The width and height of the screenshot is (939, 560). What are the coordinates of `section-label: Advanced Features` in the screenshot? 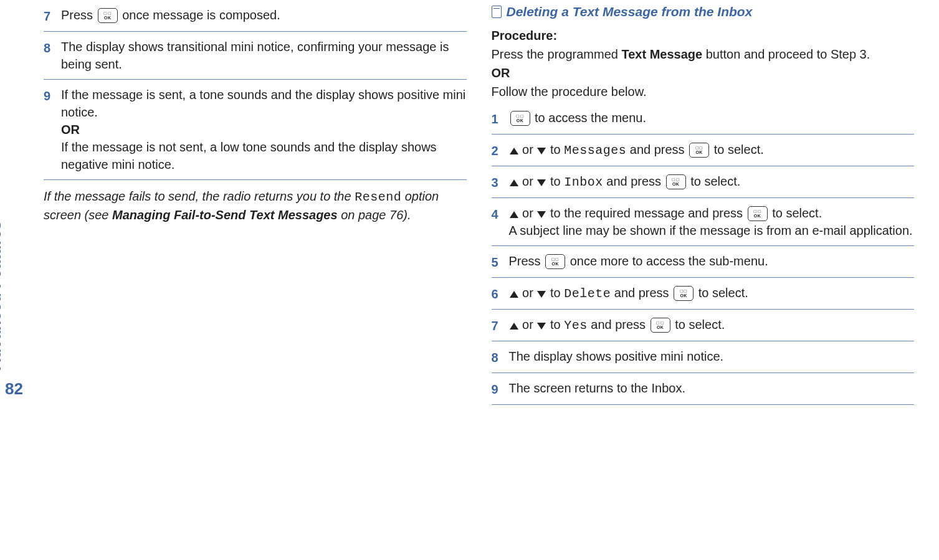 It's located at (3, 296).